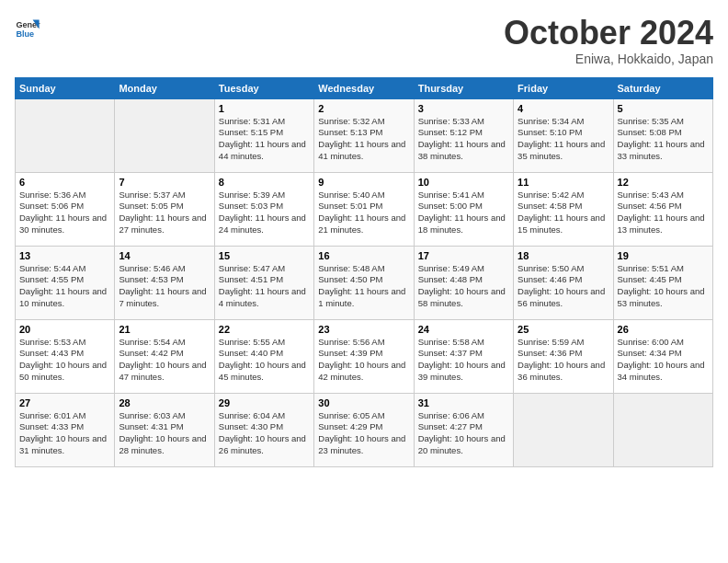 The width and height of the screenshot is (728, 563). What do you see at coordinates (463, 282) in the screenshot?
I see `calendar-cell: 17Sunrise: 5:49 AM Sunset: 4:48 PM Dayli…` at bounding box center [463, 282].